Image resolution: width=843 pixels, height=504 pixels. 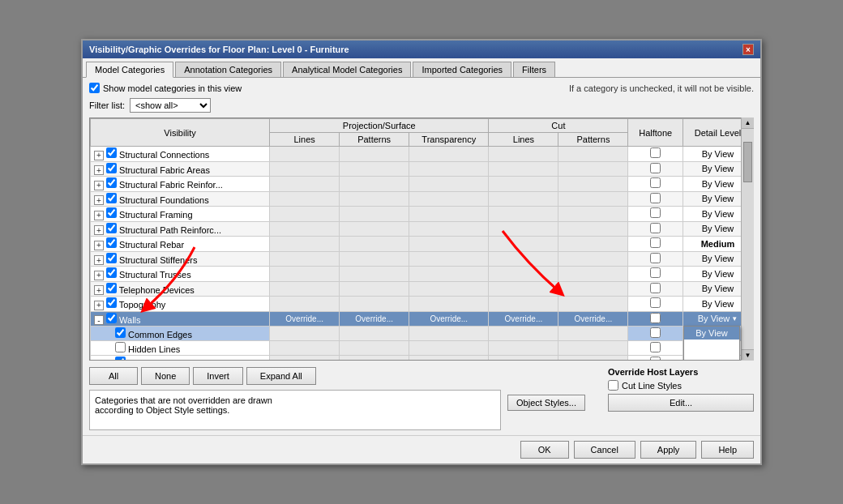 I want to click on scroll-down-arrow: ▼, so click(x=747, y=355).